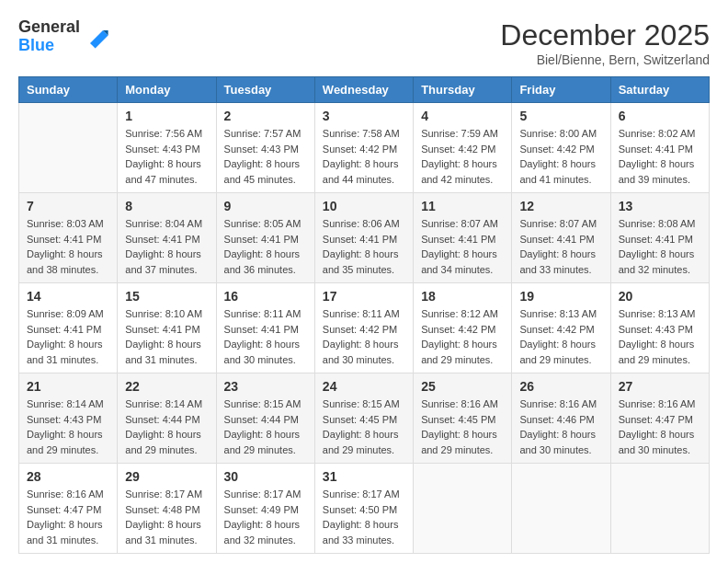 This screenshot has height=563, width=728. I want to click on cell-sun-info: Sunrise: 8:02 AMSunset: 4:41 PMDaylight:…, so click(660, 156).